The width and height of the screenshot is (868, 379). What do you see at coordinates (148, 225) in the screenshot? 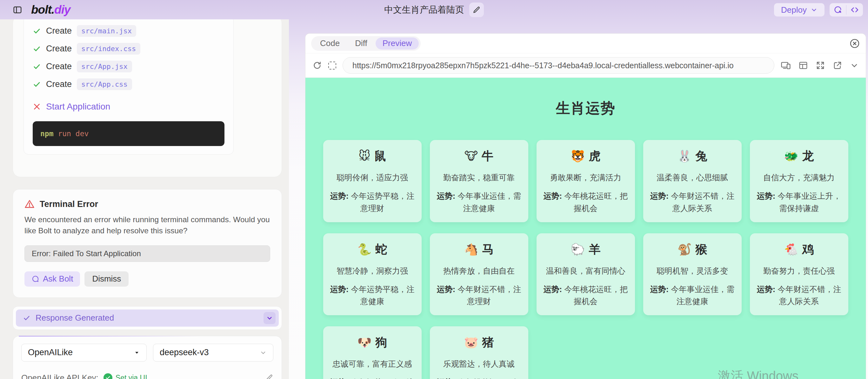
I see `error-message: We encountered an error while running te…` at bounding box center [148, 225].